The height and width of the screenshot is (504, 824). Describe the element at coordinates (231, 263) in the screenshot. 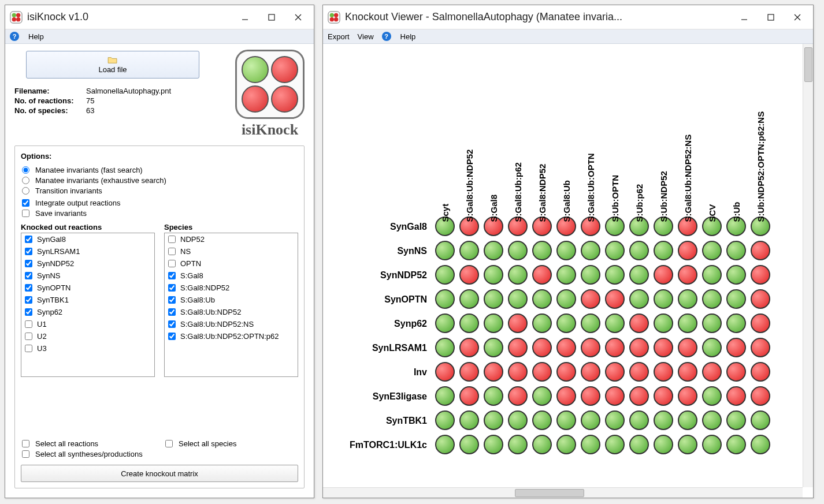

I see `species-item: OPTN` at that location.